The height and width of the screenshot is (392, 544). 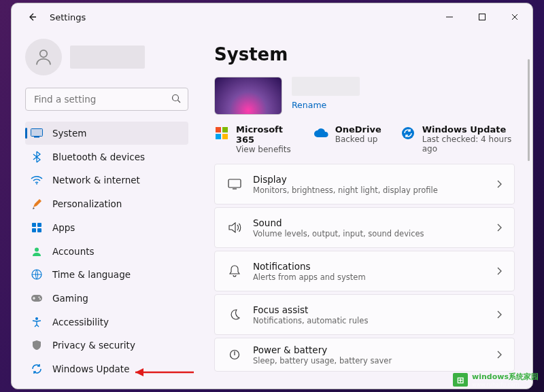 I want to click on accessibility-icon, so click(x=37, y=322).